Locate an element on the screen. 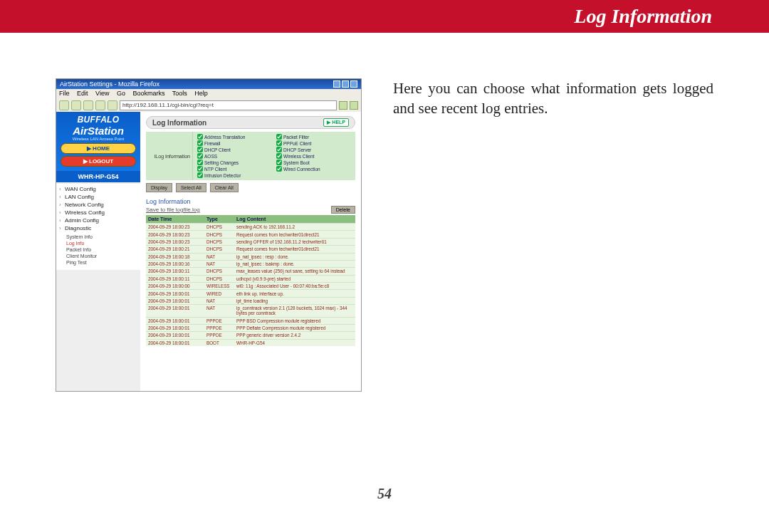 The image size is (769, 532). cell-content: WHR-HP-G54 is located at coordinates (295, 343).